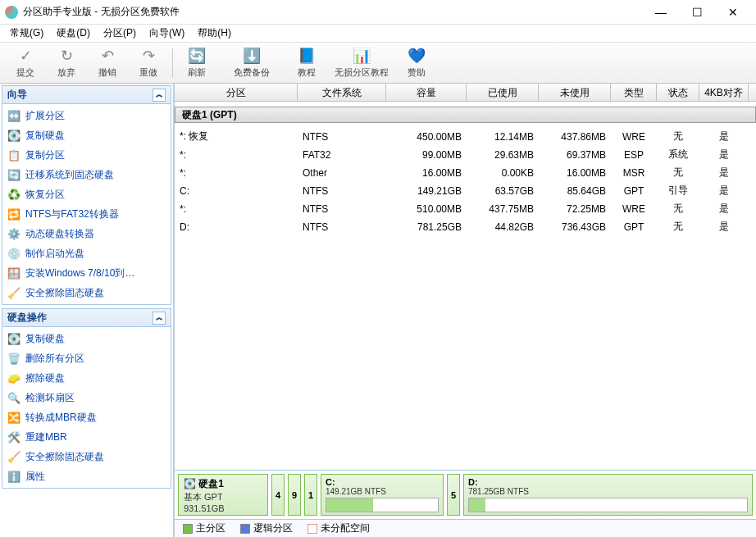 The width and height of the screenshot is (756, 537). Describe the element at coordinates (11, 12) in the screenshot. I see `app-icon` at that location.